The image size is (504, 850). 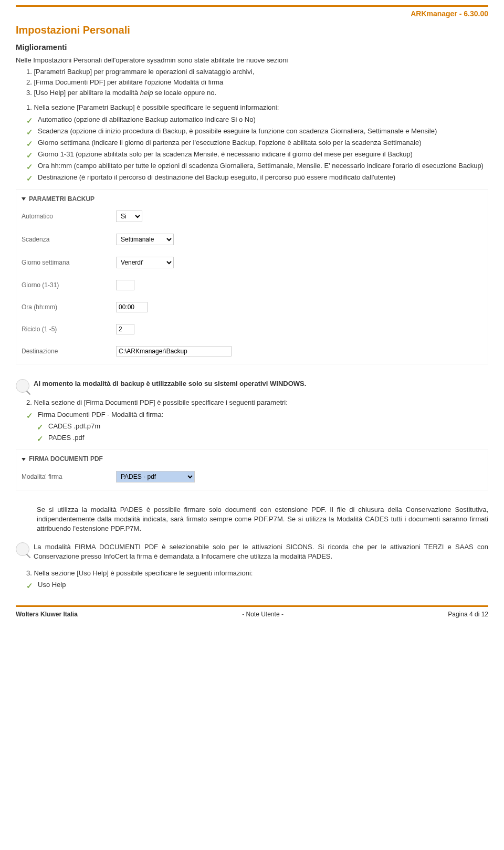 I want to click on row-modalita-firma: Modalita' firma PADES - pdf, so click(x=255, y=477).